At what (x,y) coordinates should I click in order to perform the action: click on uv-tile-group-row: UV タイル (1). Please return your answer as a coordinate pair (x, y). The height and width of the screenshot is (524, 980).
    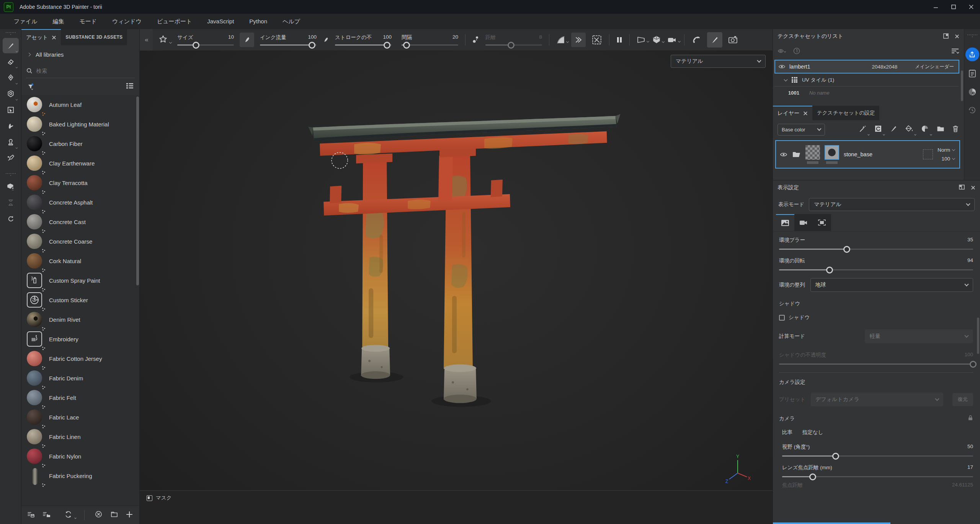
    Looking at the image, I should click on (867, 80).